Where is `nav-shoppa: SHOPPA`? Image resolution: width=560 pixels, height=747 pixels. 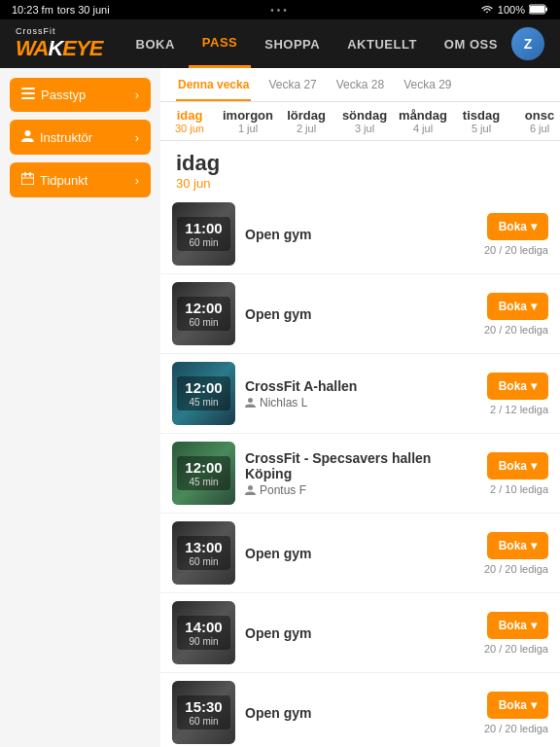 nav-shoppa: SHOPPA is located at coordinates (292, 44).